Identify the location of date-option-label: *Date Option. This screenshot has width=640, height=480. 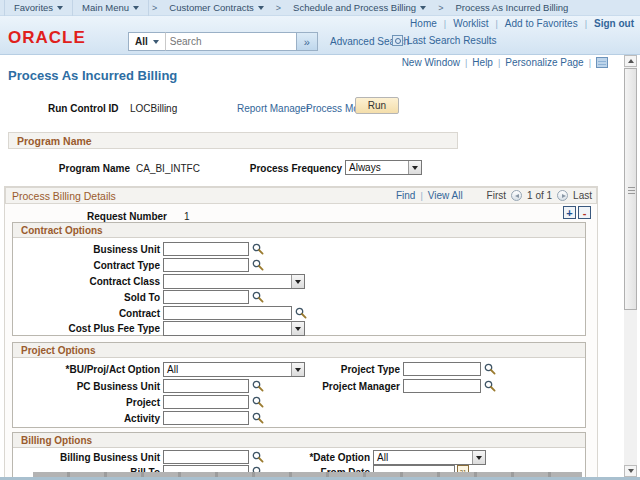
(290, 458).